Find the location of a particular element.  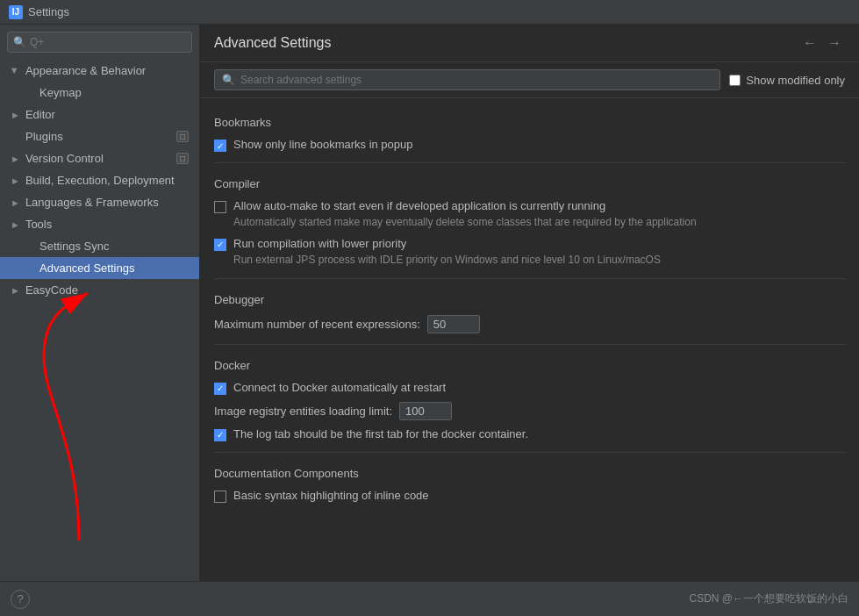

section-docker: Docker ✓ Connect to Docker automatically… is located at coordinates (530, 405).